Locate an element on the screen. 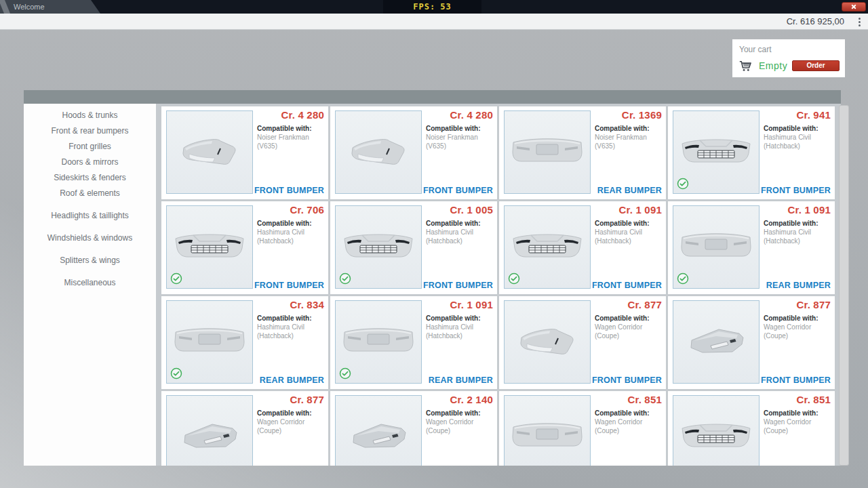  part-card: Cr. 1 005 Compatible with: Hashimura Civ… is located at coordinates (414, 248).